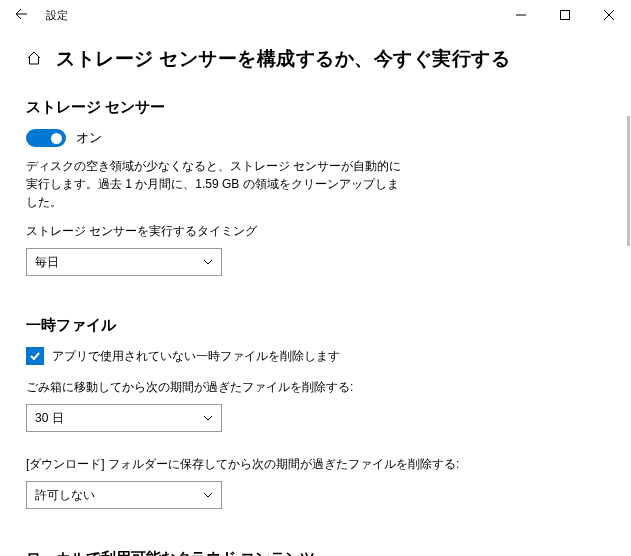 The height and width of the screenshot is (556, 631). Describe the element at coordinates (565, 15) in the screenshot. I see `window-controls` at that location.